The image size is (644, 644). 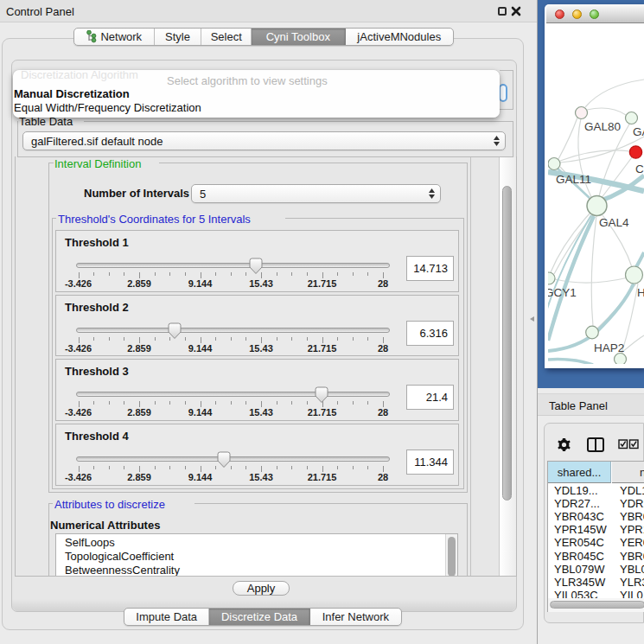 What do you see at coordinates (614, 223) in the screenshot?
I see `svg-text: GAL4` at bounding box center [614, 223].